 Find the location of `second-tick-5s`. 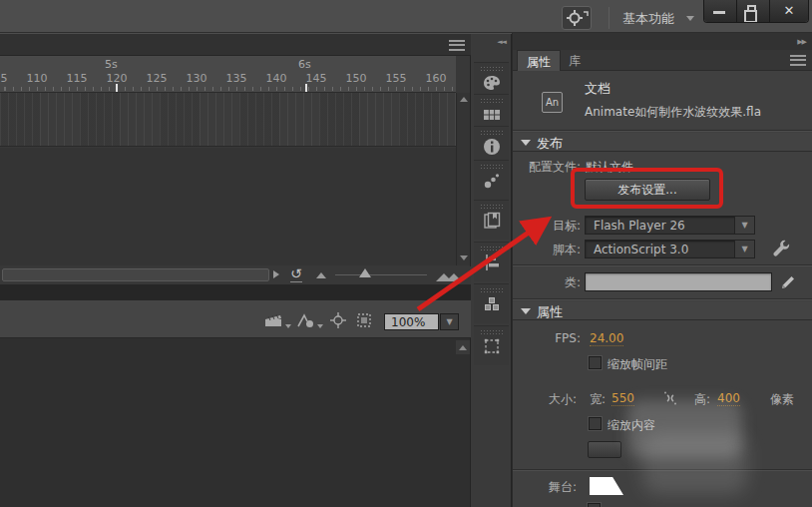

second-tick-5s is located at coordinates (117, 88).